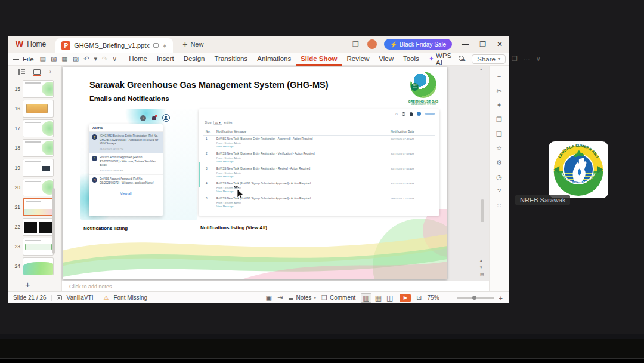  What do you see at coordinates (54, 221) in the screenshot?
I see `panel-scrollbar` at bounding box center [54, 221].